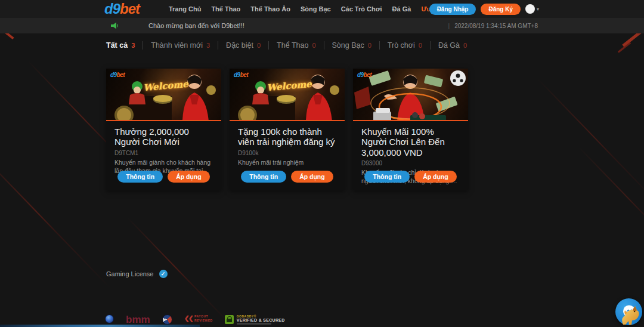 Image resolution: width=644 pixels, height=327 pixels. Describe the element at coordinates (163, 153) in the screenshot. I see `promo-code: D9TCM1` at that location.